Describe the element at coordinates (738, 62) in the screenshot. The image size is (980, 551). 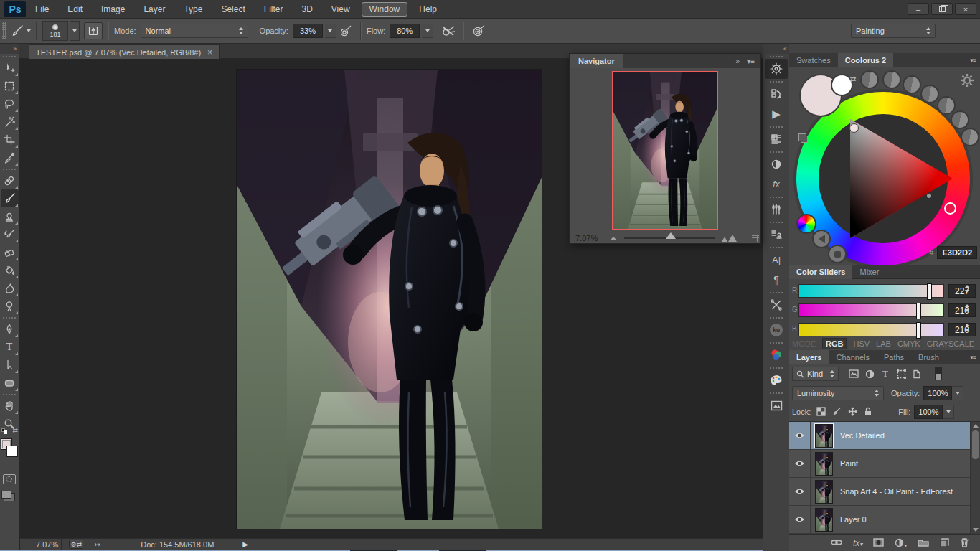
I see `panel-collapse-icon: »` at that location.